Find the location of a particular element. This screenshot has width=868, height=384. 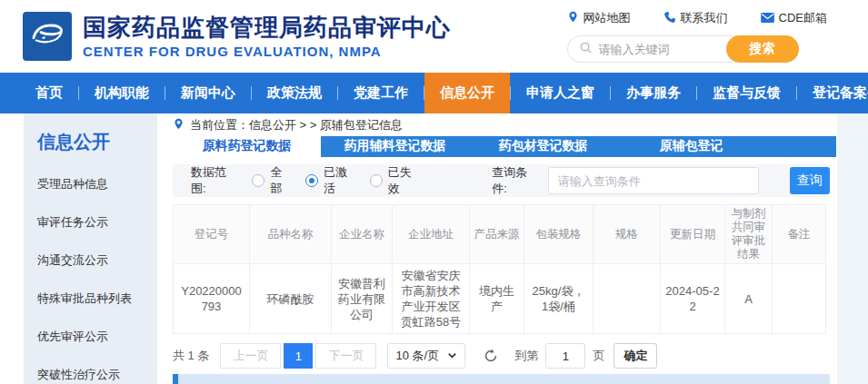

sidebar-item-breakthrough-therapy: 突破性治疗公示 is located at coordinates (97, 375).